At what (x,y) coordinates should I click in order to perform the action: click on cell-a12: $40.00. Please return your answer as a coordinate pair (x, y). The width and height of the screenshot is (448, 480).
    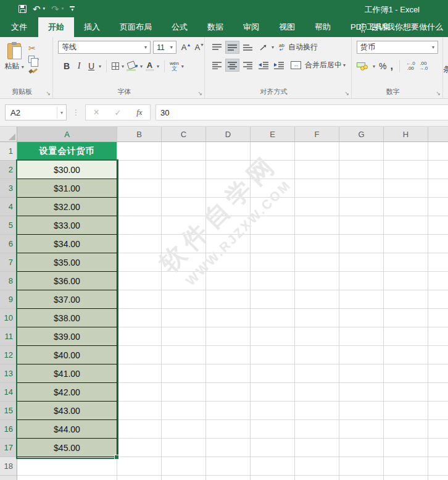
    Looking at the image, I should click on (67, 355).